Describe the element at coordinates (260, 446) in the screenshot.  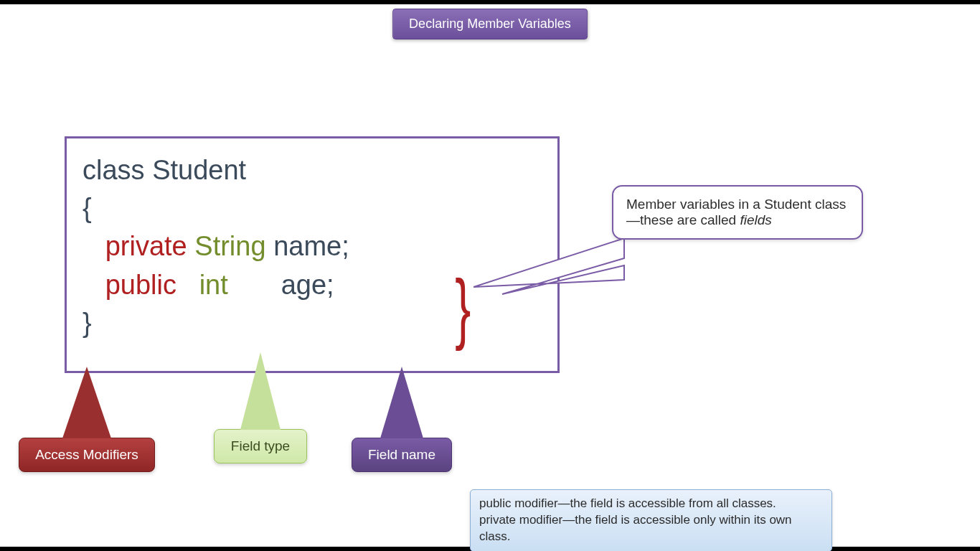
I see `label-field-type: Field type` at that location.